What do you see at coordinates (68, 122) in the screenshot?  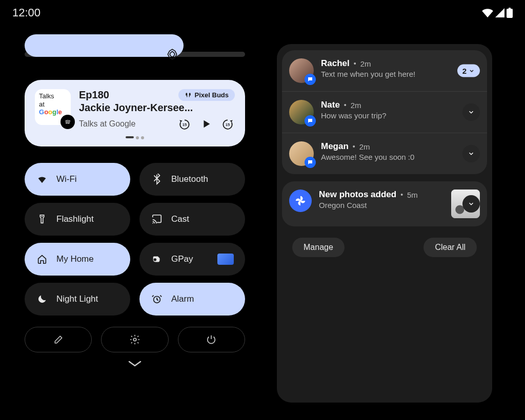 I see `spotify-icon` at bounding box center [68, 122].